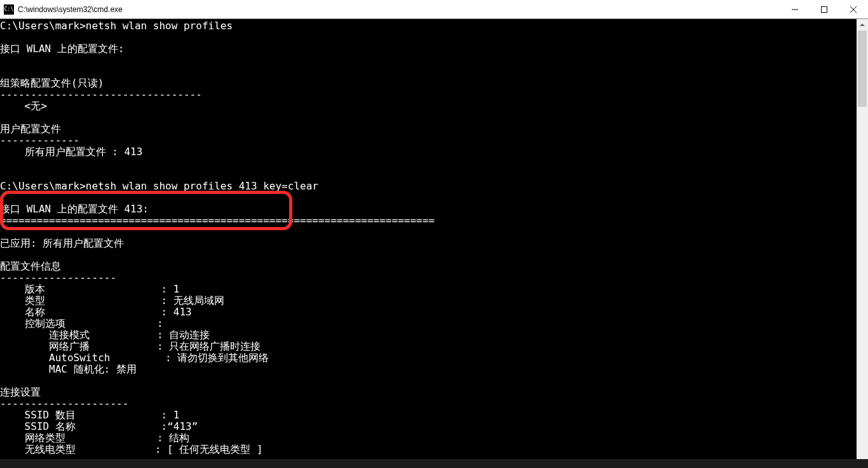 The height and width of the screenshot is (468, 868). Describe the element at coordinates (824, 9) in the screenshot. I see `maximize-button` at that location.